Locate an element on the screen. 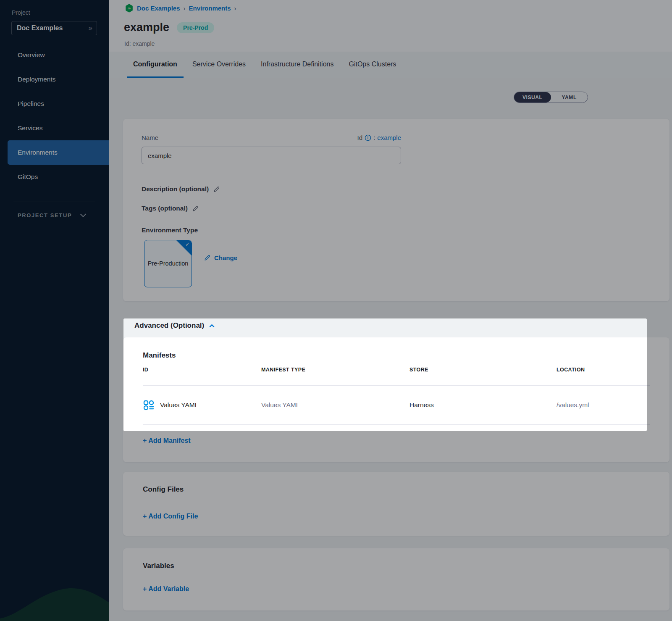  variables-card: Variables + Add Variable is located at coordinates (396, 579).